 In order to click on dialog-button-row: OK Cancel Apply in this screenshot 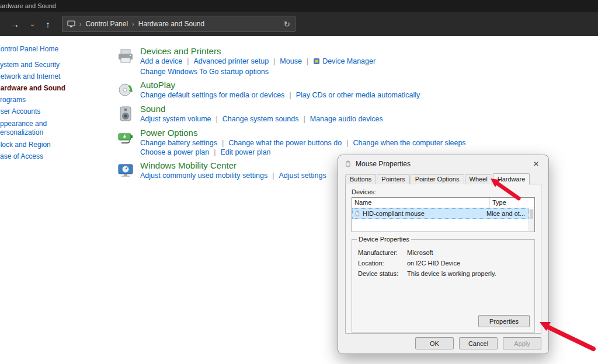, I will do `click(478, 343)`.